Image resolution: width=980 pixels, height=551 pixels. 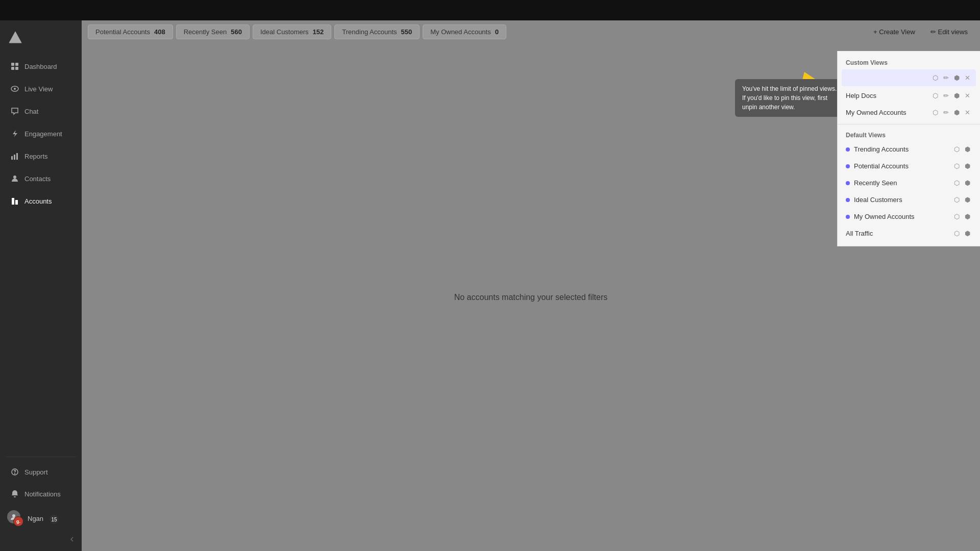 What do you see at coordinates (131, 32) in the screenshot?
I see `tab-potential-accounts: Potential Accounts 408` at bounding box center [131, 32].